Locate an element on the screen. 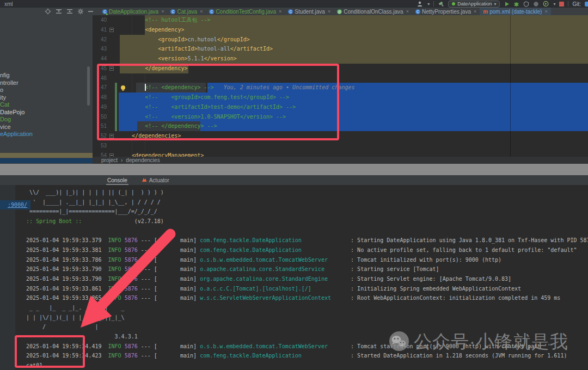 Image resolution: width=588 pixels, height=370 pixels. run-button is located at coordinates (506, 4).